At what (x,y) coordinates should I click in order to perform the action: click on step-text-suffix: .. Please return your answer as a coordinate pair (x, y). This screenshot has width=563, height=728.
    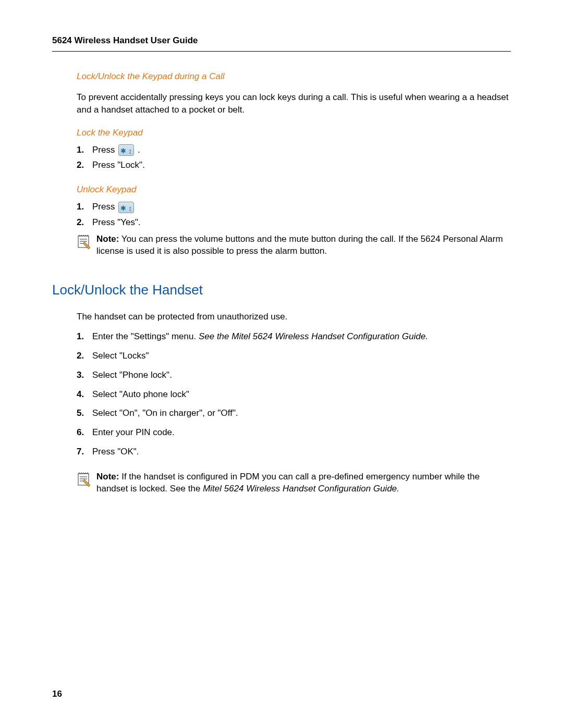
    Looking at the image, I should click on (139, 150).